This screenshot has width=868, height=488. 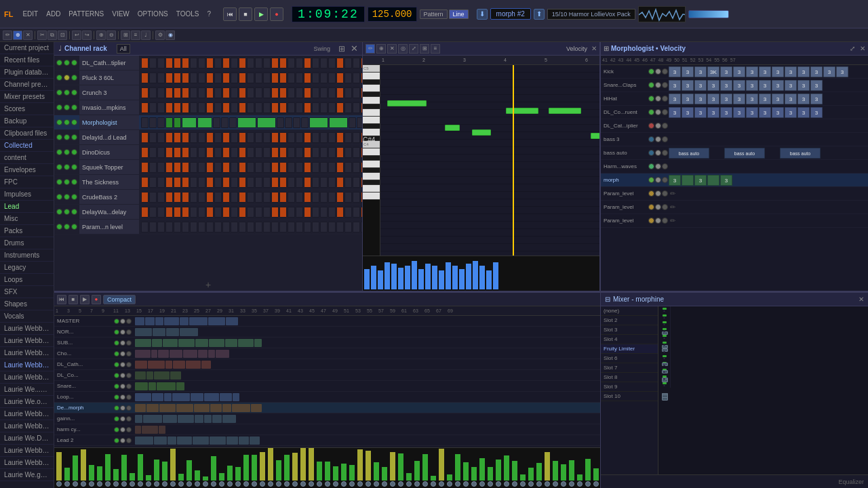 What do you see at coordinates (27, 60) in the screenshot?
I see `nav-item-1: Recent files` at bounding box center [27, 60].